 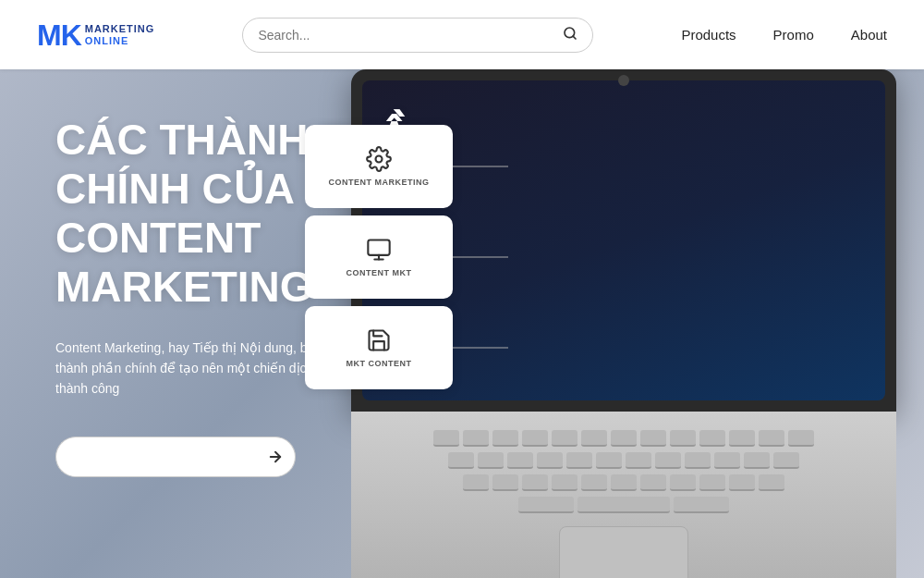 What do you see at coordinates (176, 189) in the screenshot?
I see `hero-title-line2: CHÍNH CỦA` at bounding box center [176, 189].